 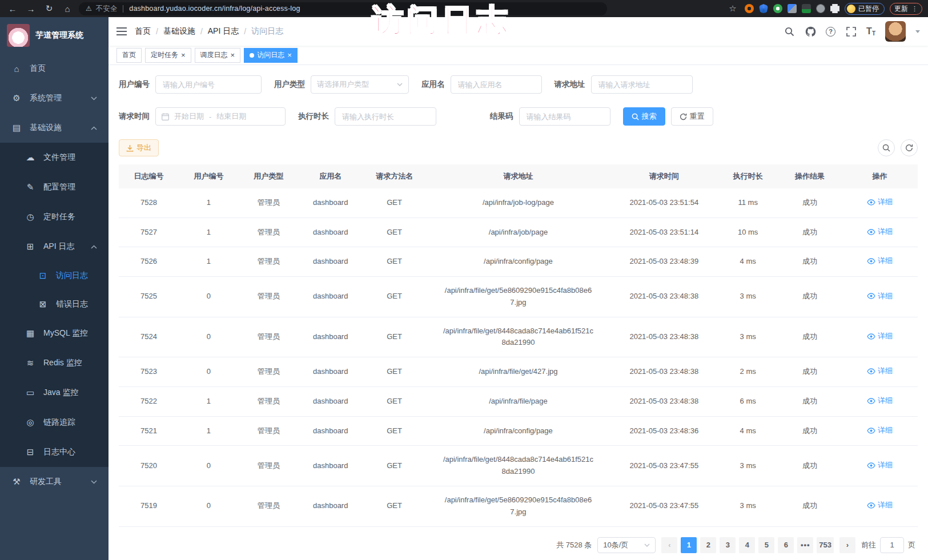 I want to click on next-page-button: ›, so click(x=847, y=545).